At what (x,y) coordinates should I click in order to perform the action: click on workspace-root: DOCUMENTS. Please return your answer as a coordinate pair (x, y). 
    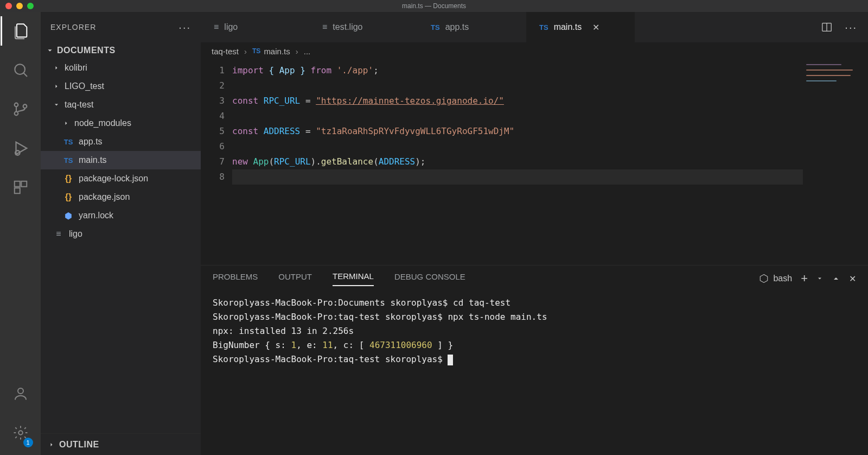
    Looking at the image, I should click on (120, 50).